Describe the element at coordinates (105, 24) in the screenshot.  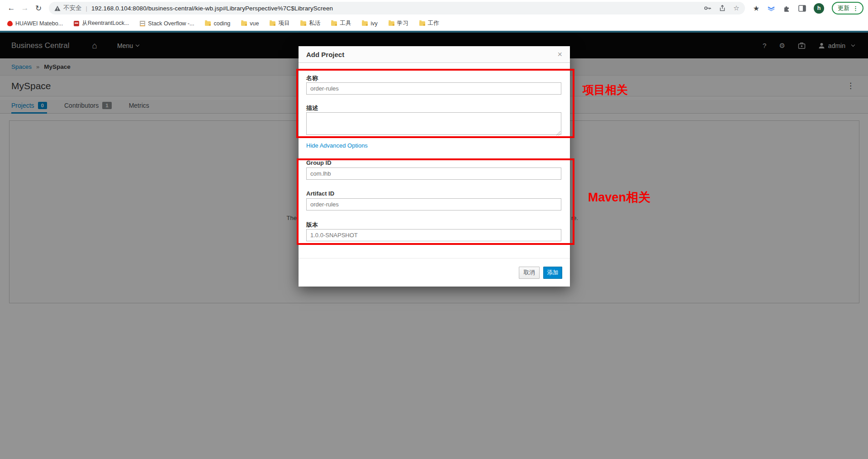
I see `bookmark-label: 从ReentrantLock...` at that location.